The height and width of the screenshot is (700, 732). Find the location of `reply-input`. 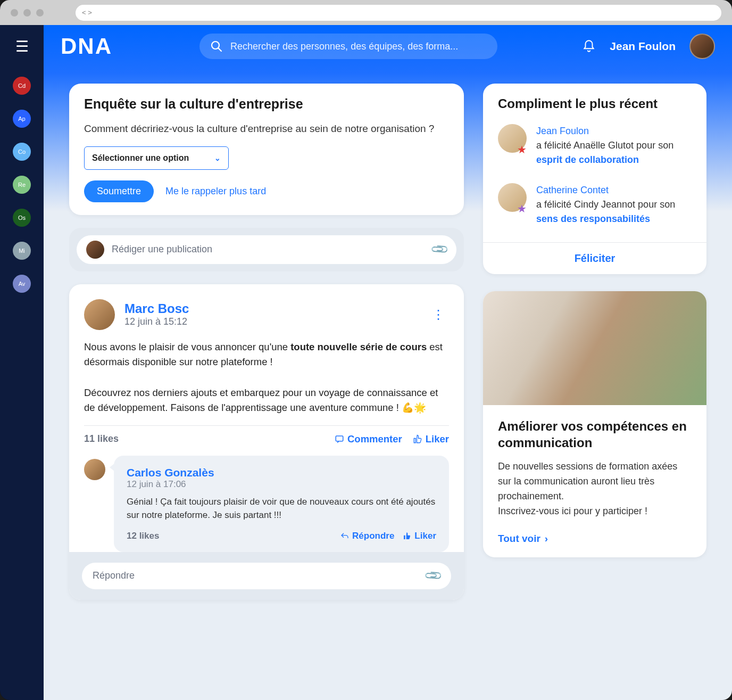

reply-input is located at coordinates (260, 576).